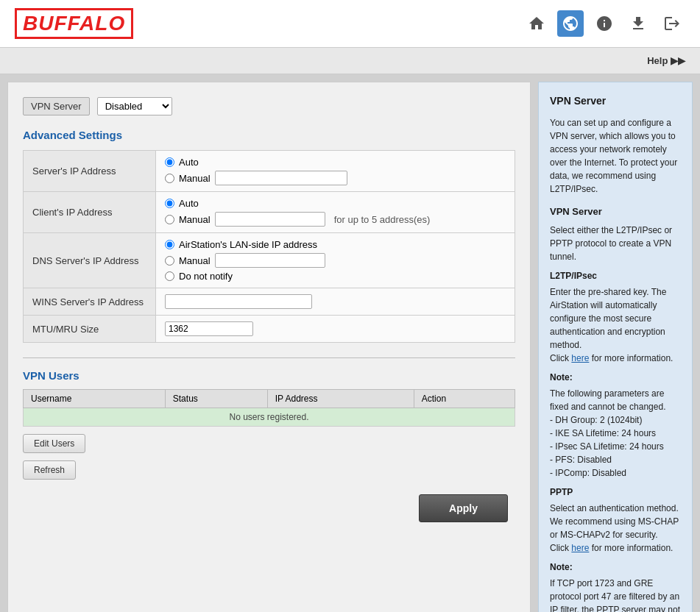 This screenshot has height=612, width=700. I want to click on col-action: Action, so click(464, 399).